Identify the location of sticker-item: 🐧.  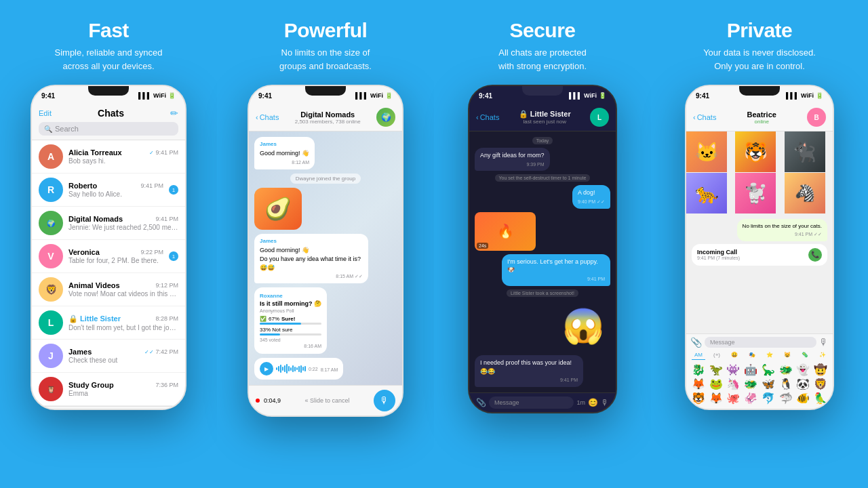
(786, 384).